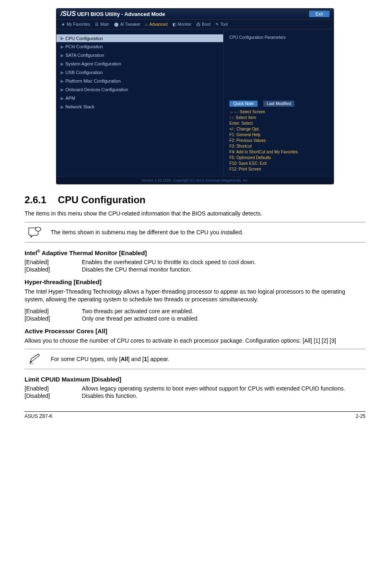 The image size is (390, 588). What do you see at coordinates (195, 282) in the screenshot?
I see `heading-hyper-threading: Hyper-threading [Enabled]` at bounding box center [195, 282].